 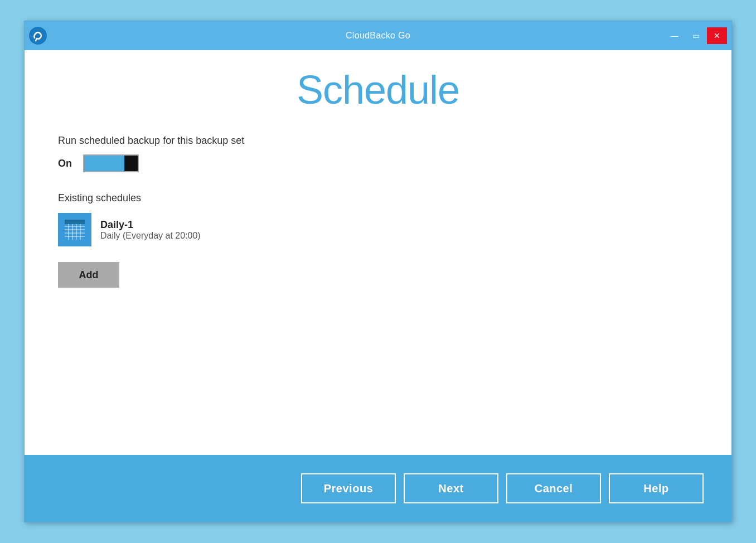 I want to click on help-button: Help, so click(x=656, y=488).